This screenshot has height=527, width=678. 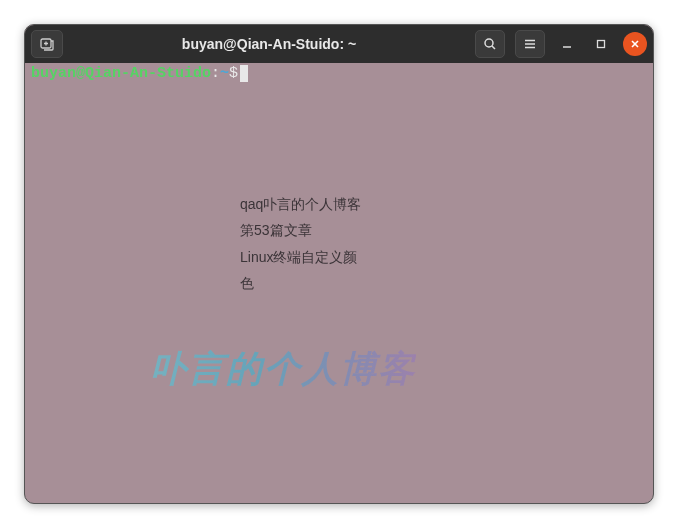 I want to click on watermark-text-block: qaq卟言的个人博客 第53篇文章 Linux终端自定义颜 色, so click(x=320, y=244).